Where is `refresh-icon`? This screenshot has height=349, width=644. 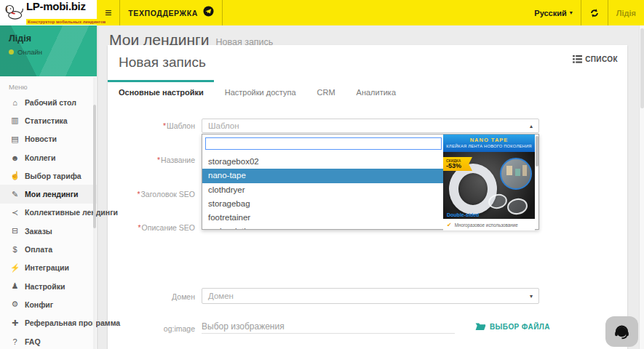 refresh-icon is located at coordinates (595, 13).